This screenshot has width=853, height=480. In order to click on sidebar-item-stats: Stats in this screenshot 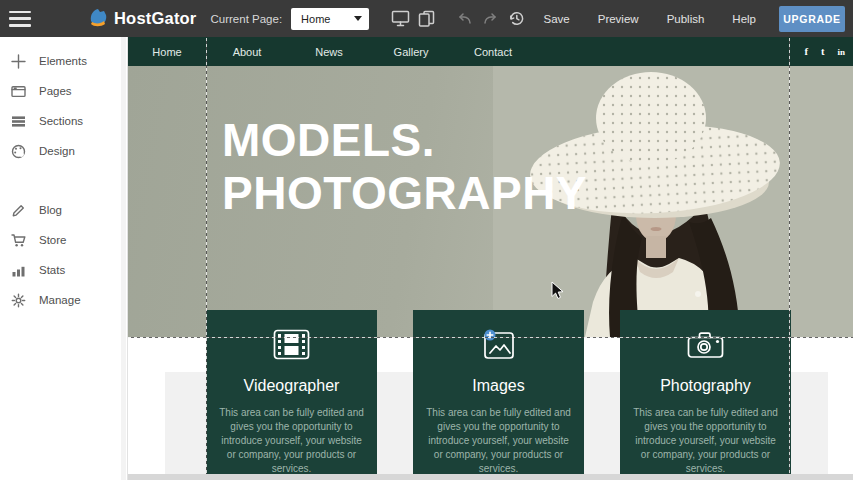, I will do `click(64, 270)`.